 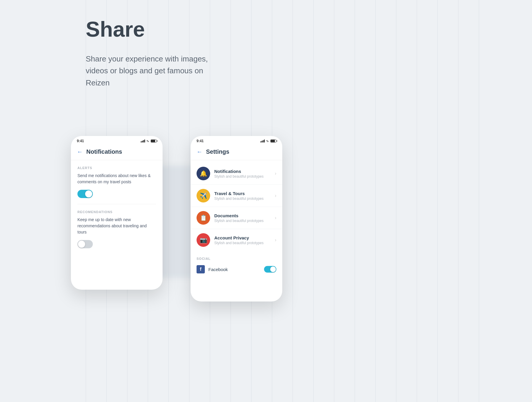 I want to click on settings-item-text: Travel & Tours Stylish and beautiful pro…, so click(x=245, y=196).